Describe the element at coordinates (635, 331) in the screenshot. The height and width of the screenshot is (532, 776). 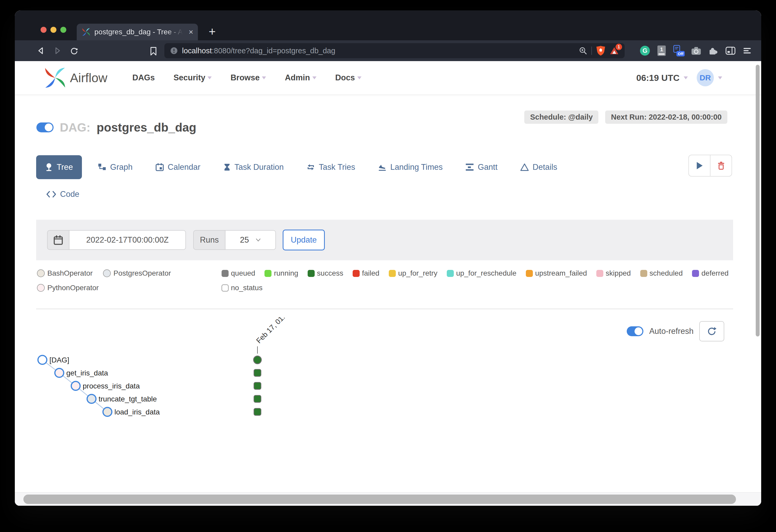
I see `auto-refresh-toggle` at that location.